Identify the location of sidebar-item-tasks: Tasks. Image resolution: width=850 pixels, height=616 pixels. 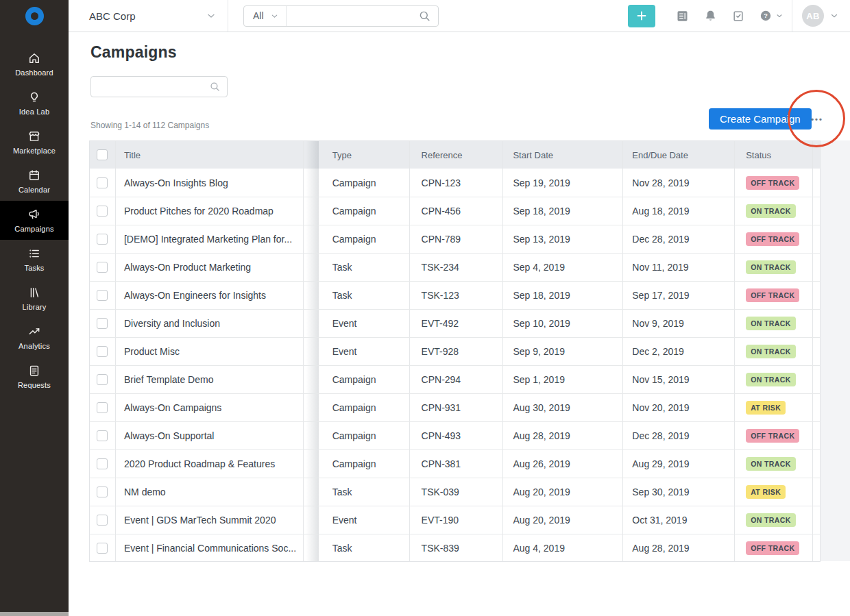
(34, 259).